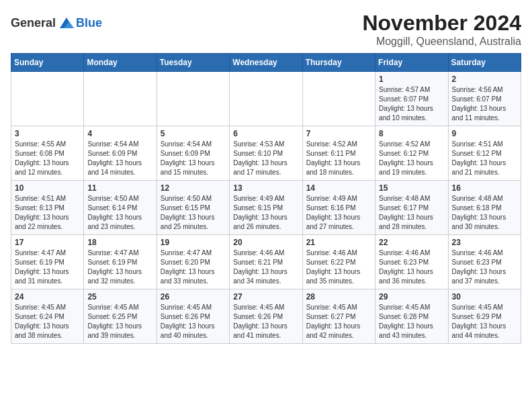  What do you see at coordinates (339, 317) in the screenshot?
I see `calendar-cell: 28Sunrise: 4:45 AM Sunset: 6:27 PM Dayli…` at bounding box center [339, 317].